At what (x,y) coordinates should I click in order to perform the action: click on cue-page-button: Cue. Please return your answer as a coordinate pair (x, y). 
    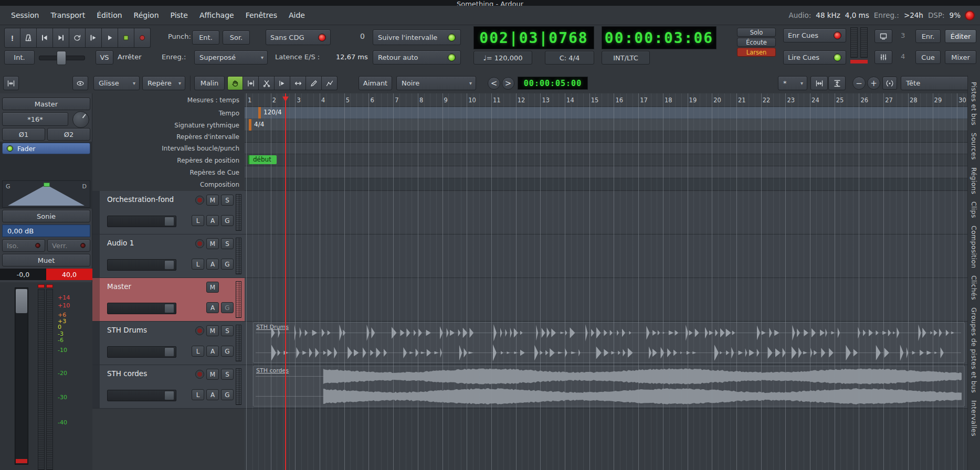
    Looking at the image, I should click on (928, 57).